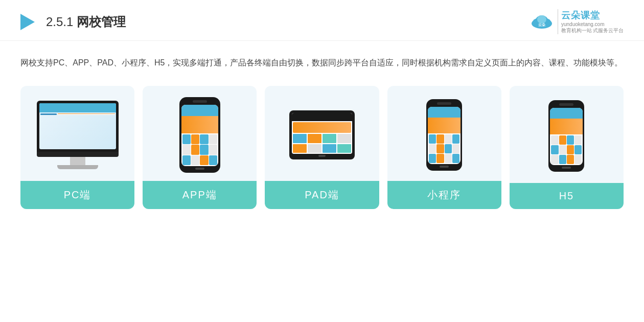  Describe the element at coordinates (78, 167) in the screenshot. I see `monitor-base` at that location.